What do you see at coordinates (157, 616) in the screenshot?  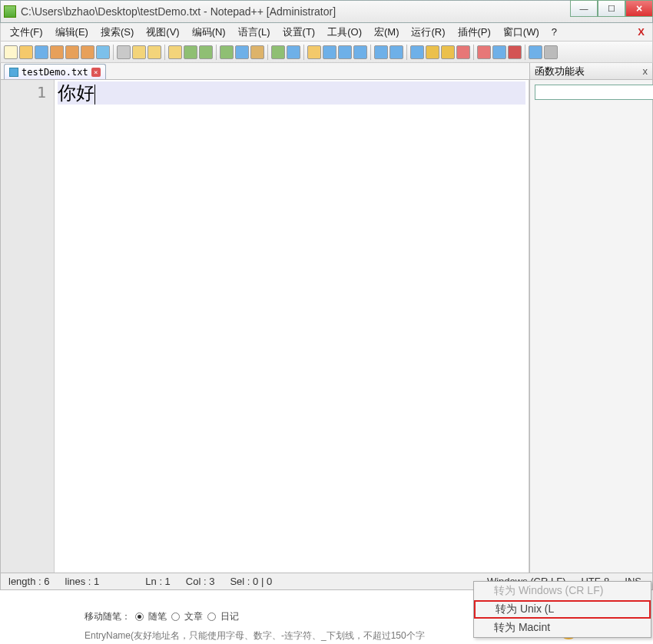 I see `radio-suibi-label: 随笔` at bounding box center [157, 616].